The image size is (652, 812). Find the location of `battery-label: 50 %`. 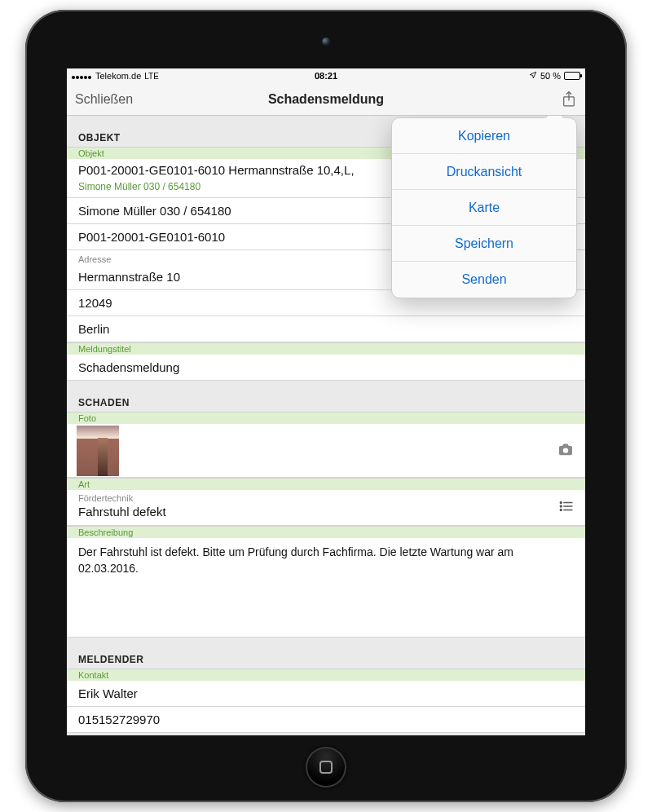

battery-label: 50 % is located at coordinates (551, 76).